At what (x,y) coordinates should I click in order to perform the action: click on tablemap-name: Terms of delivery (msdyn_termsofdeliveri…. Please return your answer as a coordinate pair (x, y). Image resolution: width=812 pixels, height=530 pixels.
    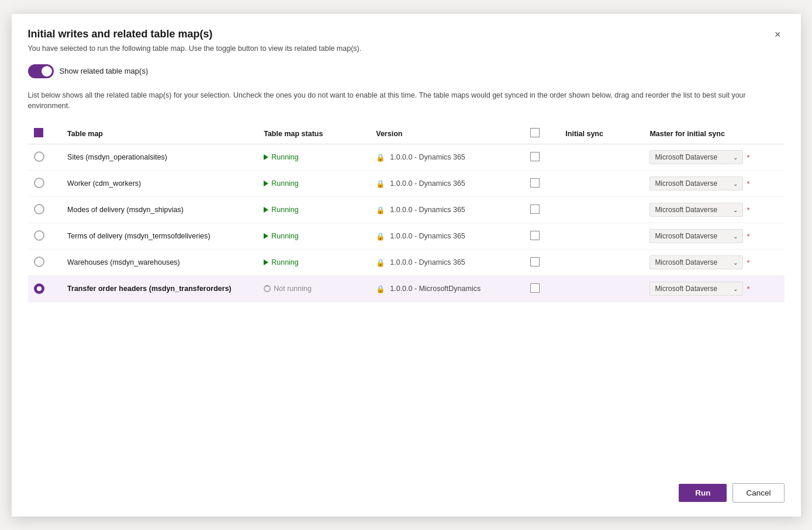
    Looking at the image, I should click on (160, 236).